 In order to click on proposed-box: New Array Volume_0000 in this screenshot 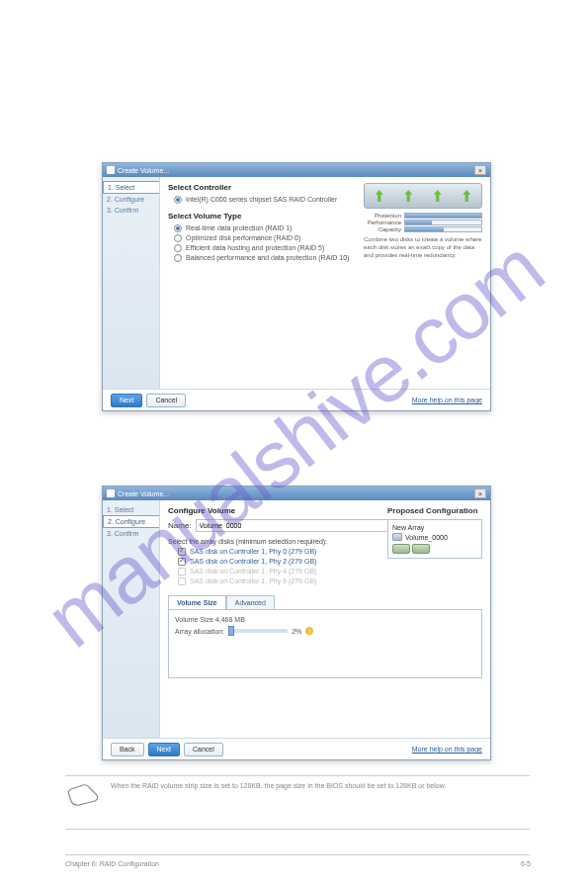, I will do `click(435, 539)`.